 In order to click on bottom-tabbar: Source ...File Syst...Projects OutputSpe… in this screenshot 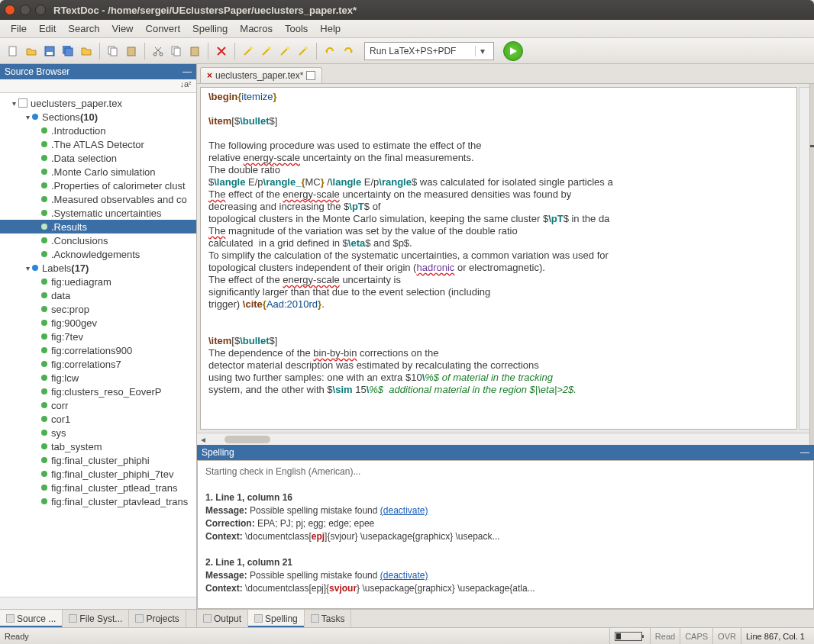, I will do `click(407, 618)`.